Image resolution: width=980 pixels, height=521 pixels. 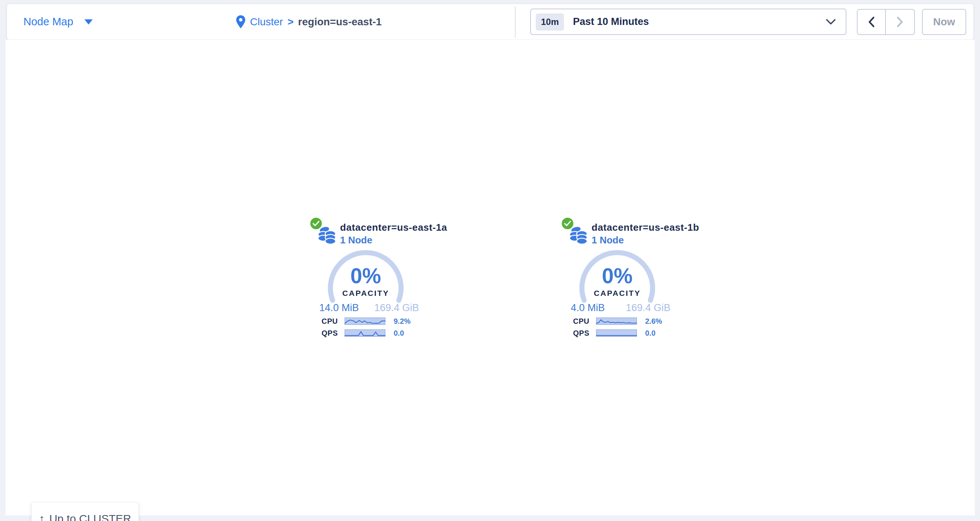 I want to click on locality-name: datacenter=us-east-1b, so click(x=645, y=228).